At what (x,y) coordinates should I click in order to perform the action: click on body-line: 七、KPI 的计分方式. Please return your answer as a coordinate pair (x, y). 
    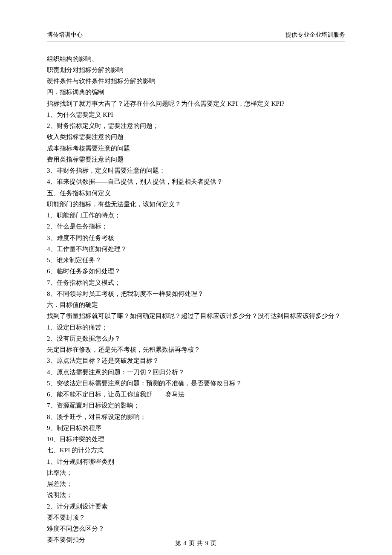
    Looking at the image, I should click on (196, 450).